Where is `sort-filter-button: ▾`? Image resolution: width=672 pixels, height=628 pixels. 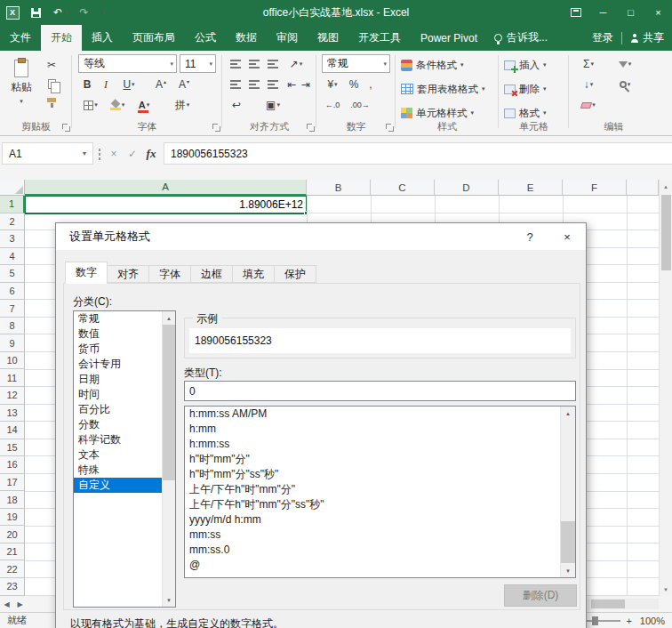 sort-filter-button: ▾ is located at coordinates (625, 64).